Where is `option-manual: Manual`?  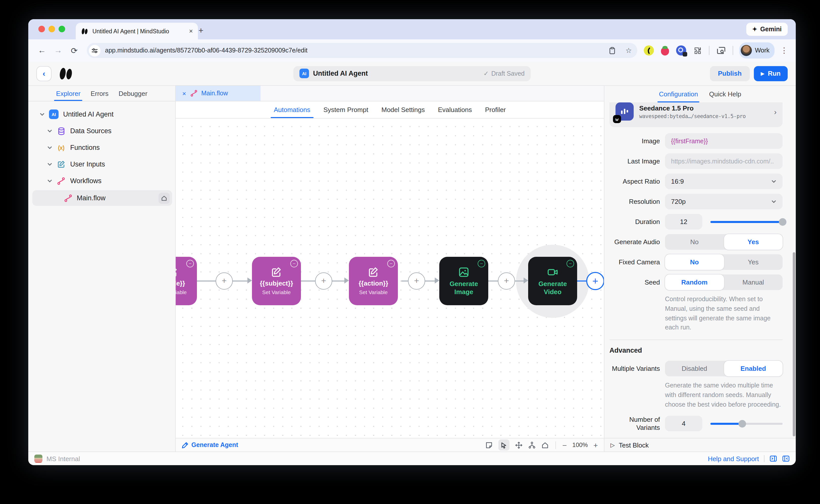 option-manual: Manual is located at coordinates (753, 282).